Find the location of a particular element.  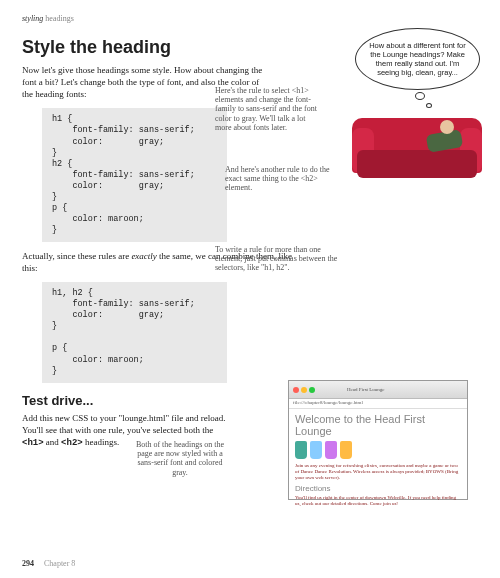

browser-titlebar: Head First Lounge is located at coordinates (378, 390).